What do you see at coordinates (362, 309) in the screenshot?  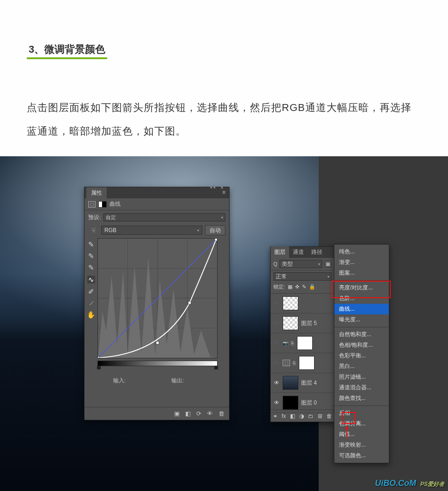 I see `menu-item-curves: 曲线...` at bounding box center [362, 309].